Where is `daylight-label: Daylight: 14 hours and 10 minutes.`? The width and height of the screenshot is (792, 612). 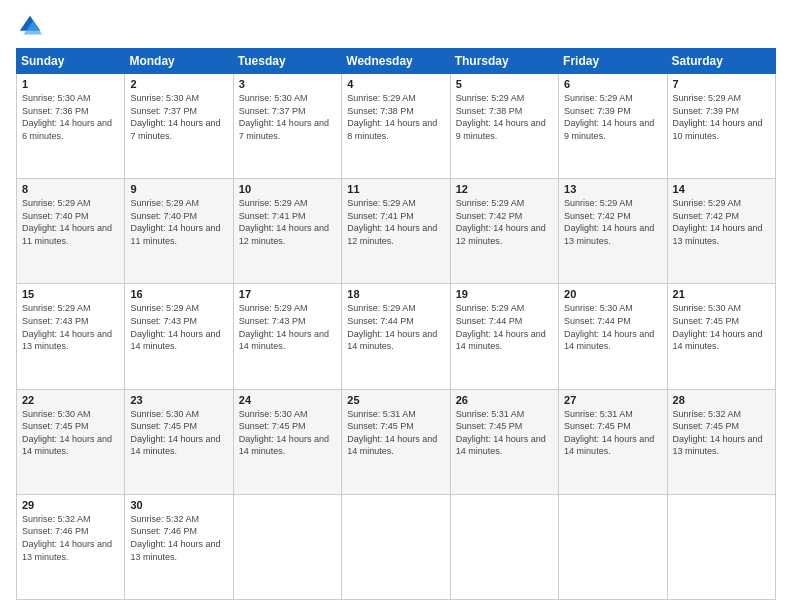 daylight-label: Daylight: 14 hours and 10 minutes. is located at coordinates (718, 130).